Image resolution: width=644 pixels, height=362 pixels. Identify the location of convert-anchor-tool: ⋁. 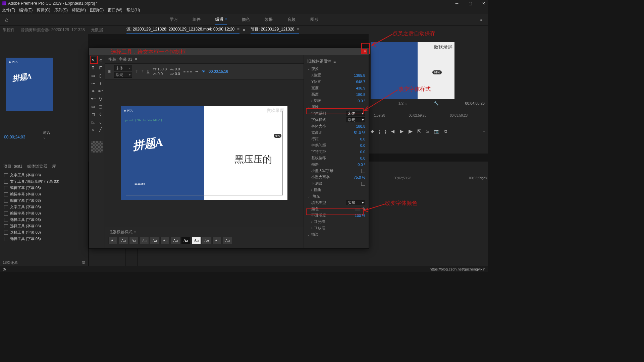
(101, 99).